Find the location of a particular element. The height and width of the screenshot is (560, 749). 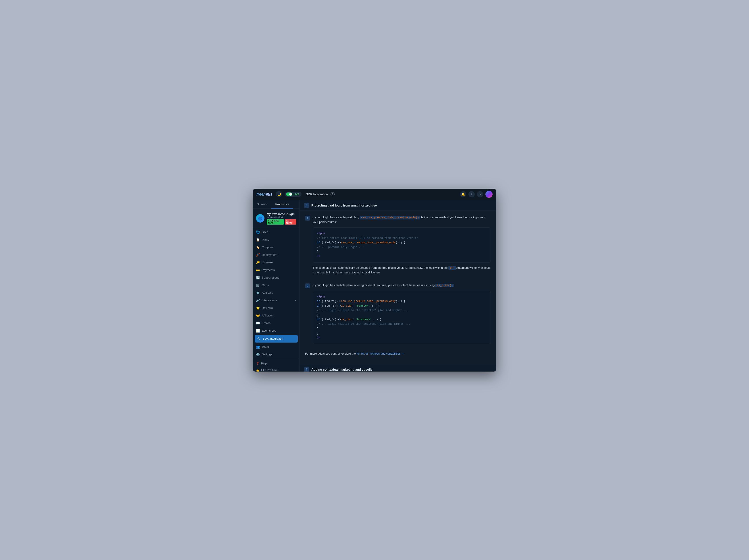

reviews-icon: ⭐ is located at coordinates (258, 308).